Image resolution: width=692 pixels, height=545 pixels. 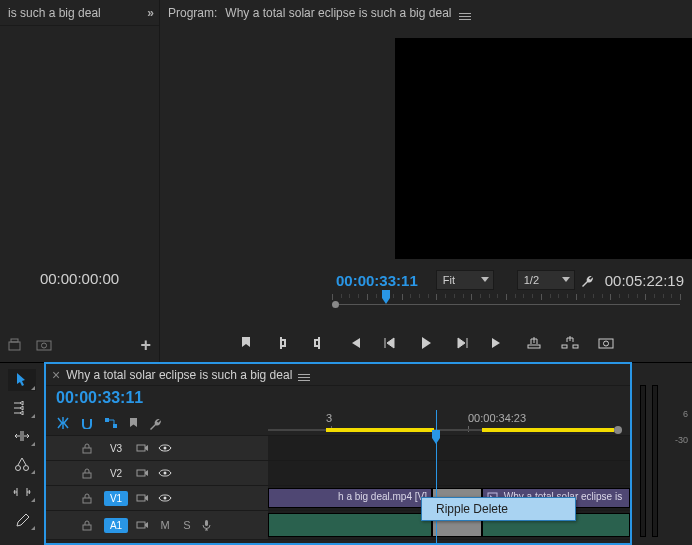 I want to click on go-to-out-button, so click(x=498, y=343).